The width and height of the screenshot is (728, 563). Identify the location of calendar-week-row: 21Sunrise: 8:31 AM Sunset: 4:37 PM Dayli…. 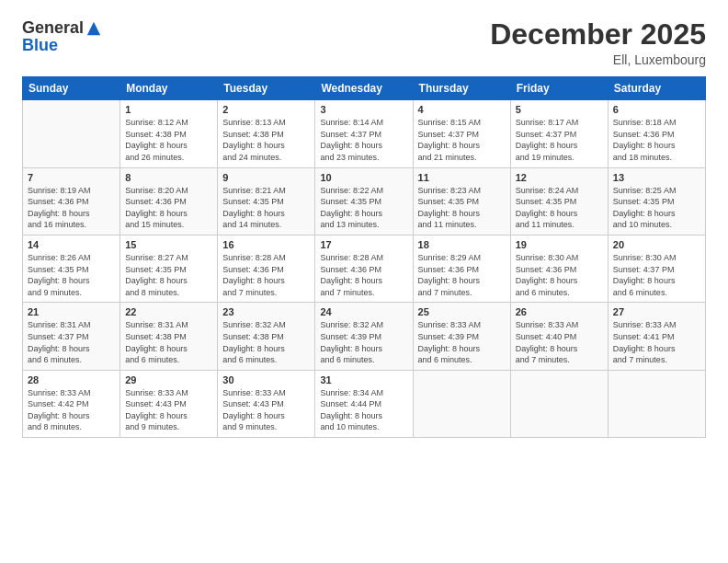
(364, 337).